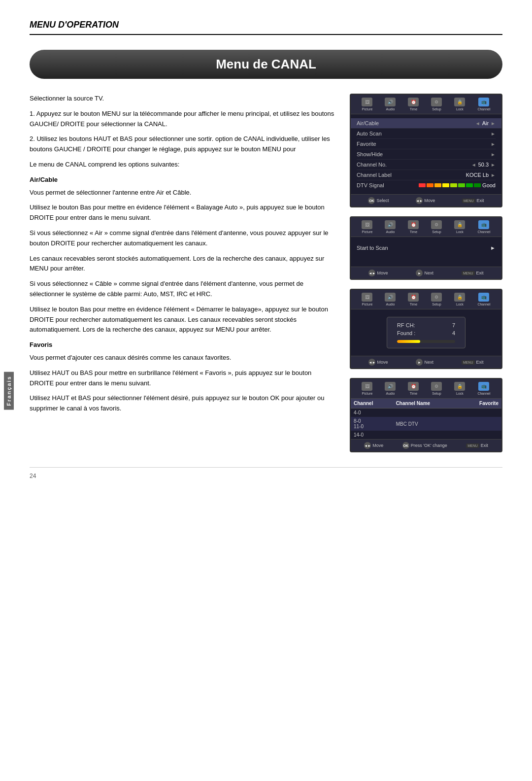  I want to click on p4-ok-change-btn: OK Press 'OK' change, so click(425, 445).